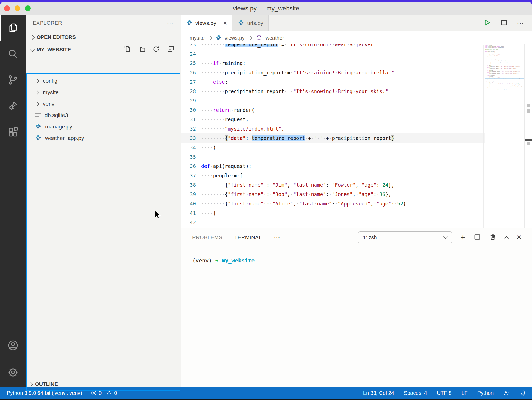 This screenshot has width=532, height=400. What do you see at coordinates (206, 23) in the screenshot?
I see `tab-label: views.py` at bounding box center [206, 23].